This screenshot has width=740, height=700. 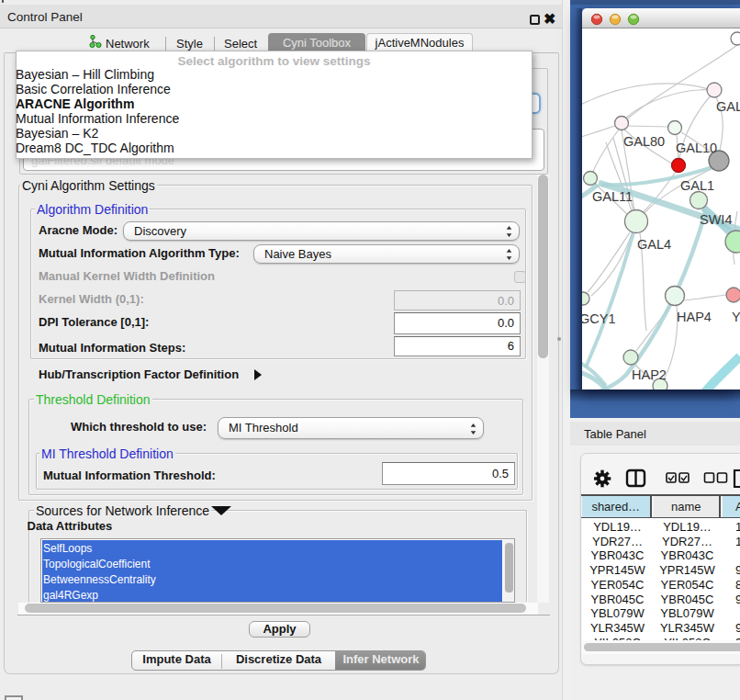 I want to click on svg-text: GAL11, so click(x=612, y=197).